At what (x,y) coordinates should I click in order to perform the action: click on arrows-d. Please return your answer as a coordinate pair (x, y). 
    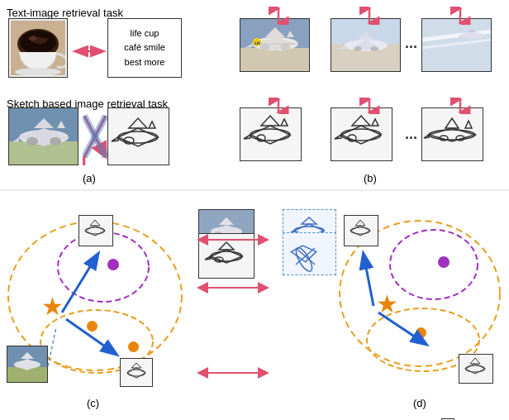
    Looking at the image, I should click on (420, 300).